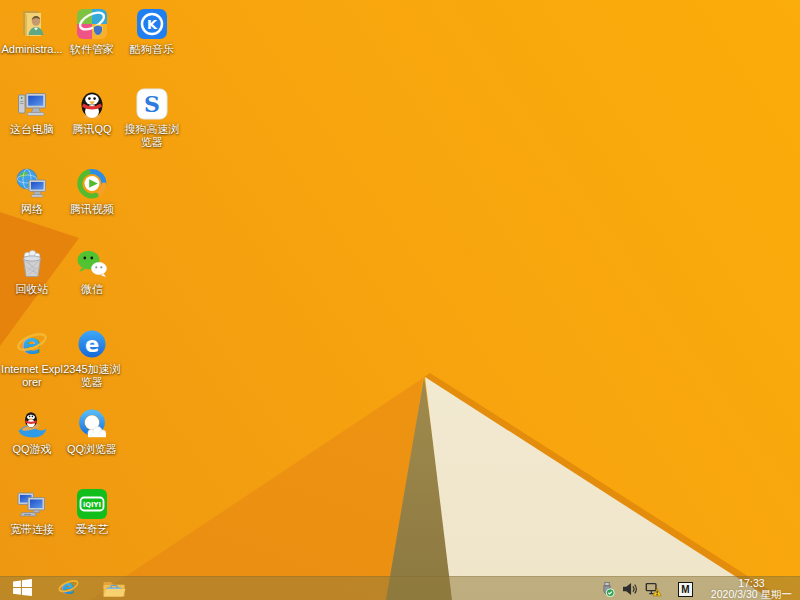 Image resolution: width=800 pixels, height=600 pixels. What do you see at coordinates (32, 50) in the screenshot?
I see `desktop-icon-label: Administra...` at bounding box center [32, 50].